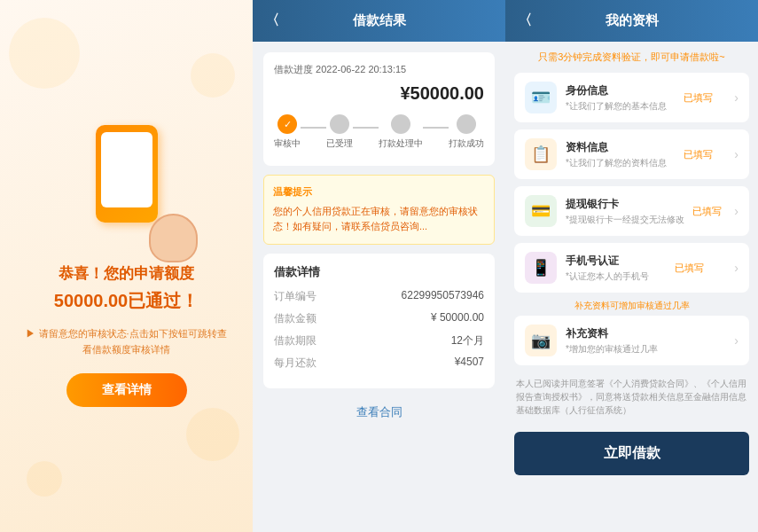 This screenshot has width=758, height=532. Describe the element at coordinates (707, 211) in the screenshot. I see `bank-status: 已填写` at that location.